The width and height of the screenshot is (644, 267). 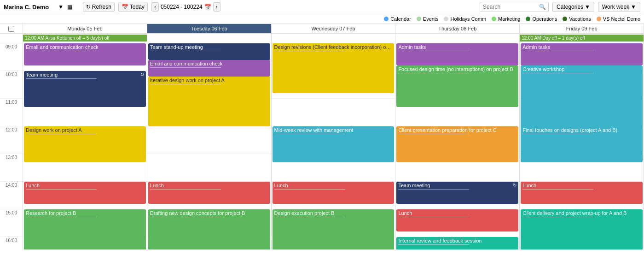 What do you see at coordinates (333, 68) in the screenshot?
I see `calendar-event: Design revisions (Client feedback incorp…` at bounding box center [333, 68].